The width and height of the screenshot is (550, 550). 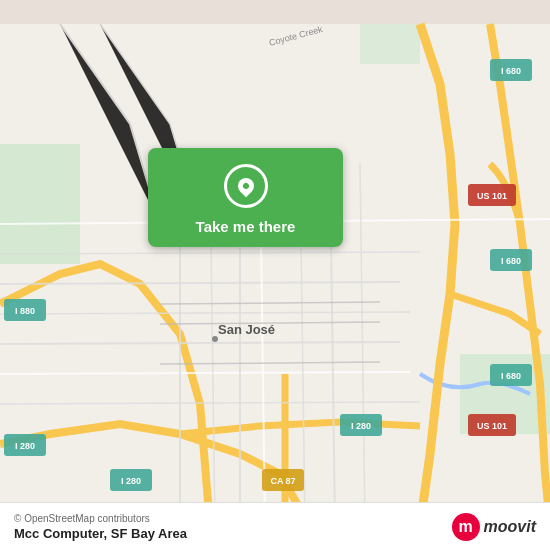 What do you see at coordinates (494, 527) in the screenshot?
I see `moovit-logo: m moovit` at bounding box center [494, 527].